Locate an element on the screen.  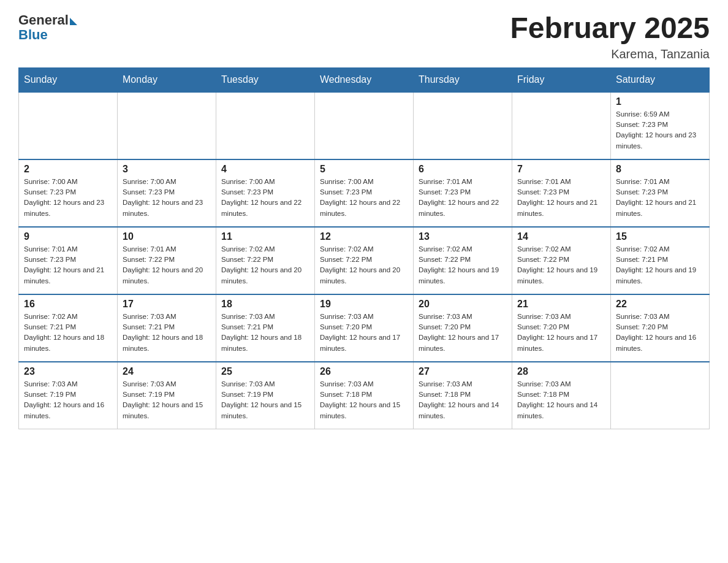
calendar-week-row: 23Sunrise: 7:03 AM Sunset: 7:19 PM Dayli… is located at coordinates (364, 396).